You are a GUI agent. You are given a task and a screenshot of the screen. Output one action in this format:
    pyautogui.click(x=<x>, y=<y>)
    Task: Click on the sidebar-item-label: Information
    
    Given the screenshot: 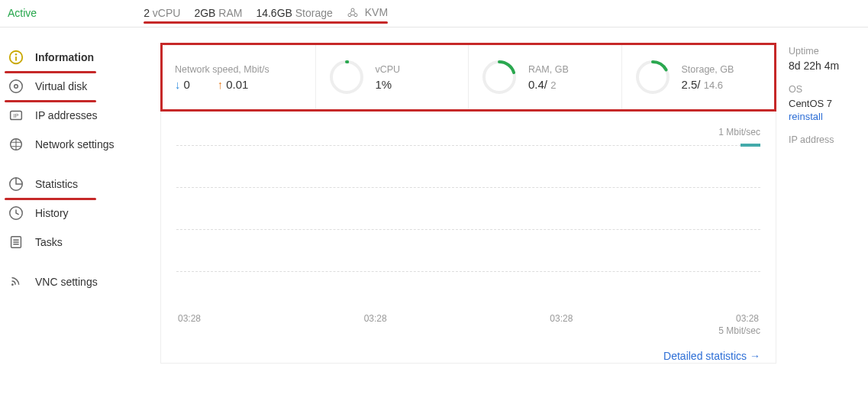 What is the action you would take?
    pyautogui.click(x=64, y=57)
    